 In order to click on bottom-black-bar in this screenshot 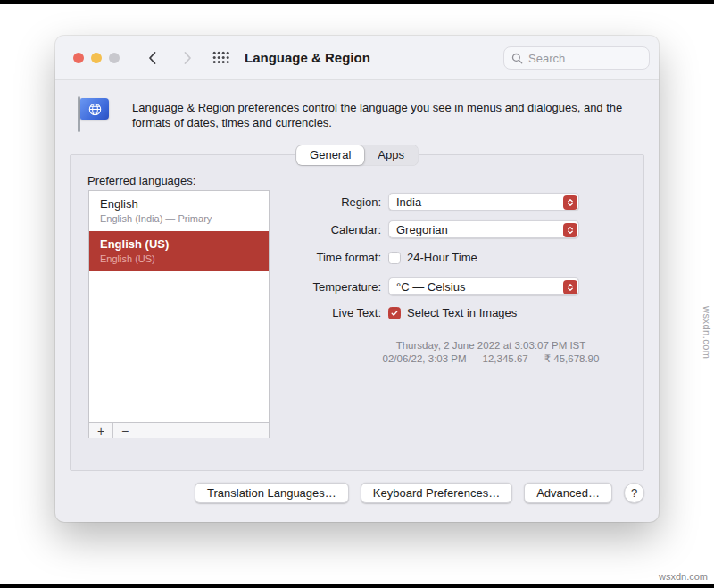, I will do `click(357, 585)`.